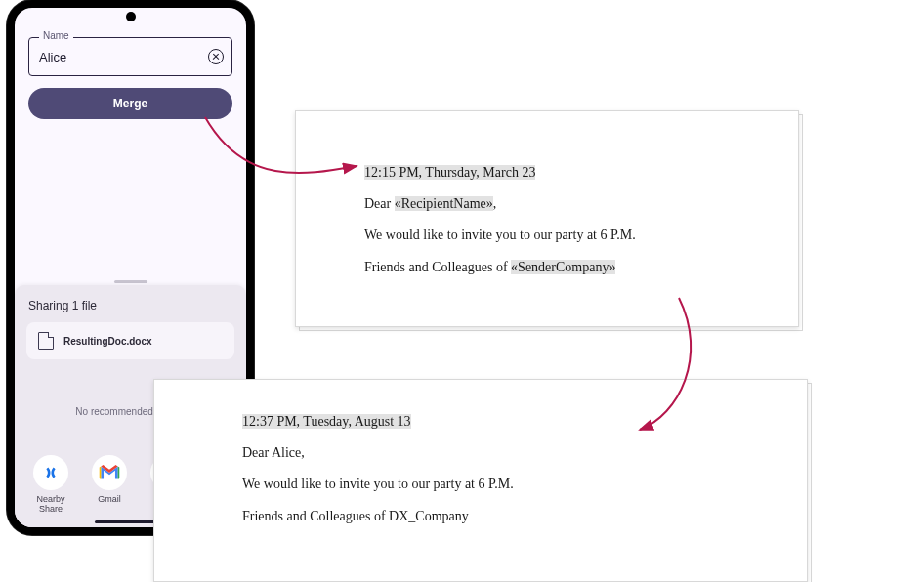 The image size is (924, 582). I want to click on camera-notch, so click(131, 17).